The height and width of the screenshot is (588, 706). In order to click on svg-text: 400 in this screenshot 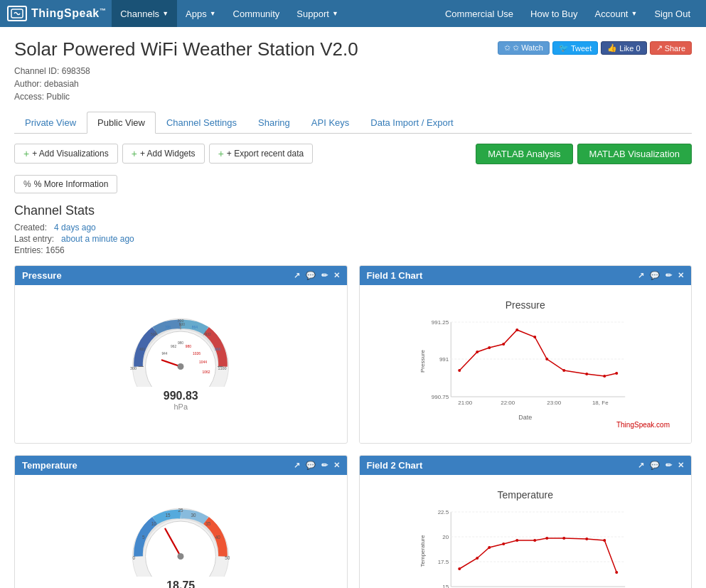, I will do `click(142, 350)`.